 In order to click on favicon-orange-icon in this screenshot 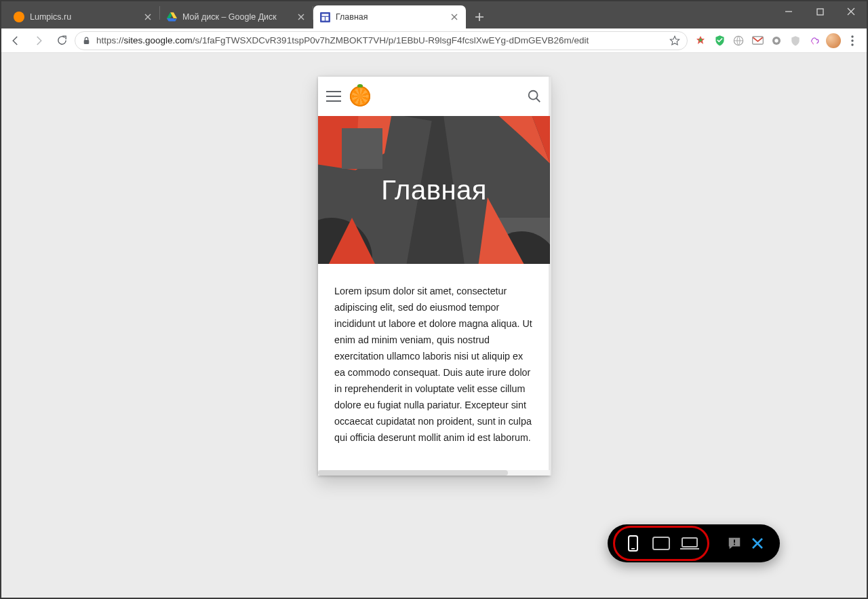, I will do `click(19, 17)`.